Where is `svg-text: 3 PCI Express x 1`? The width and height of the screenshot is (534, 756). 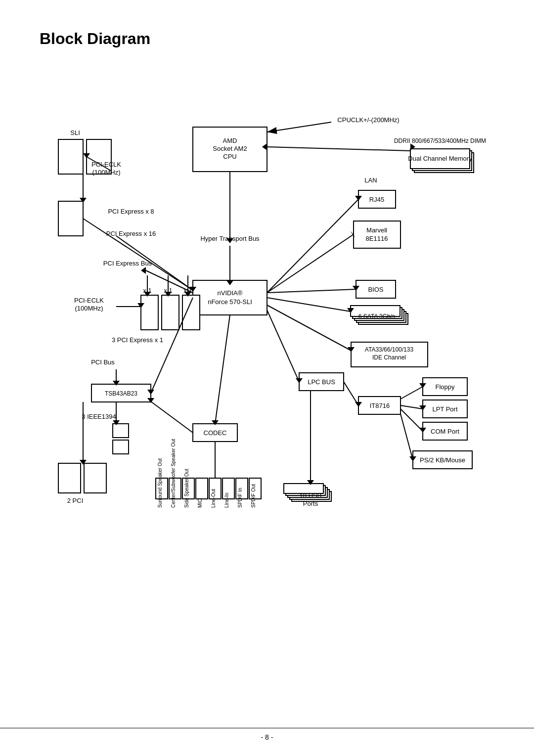 svg-text: 3 PCI Express x 1 is located at coordinates (137, 340).